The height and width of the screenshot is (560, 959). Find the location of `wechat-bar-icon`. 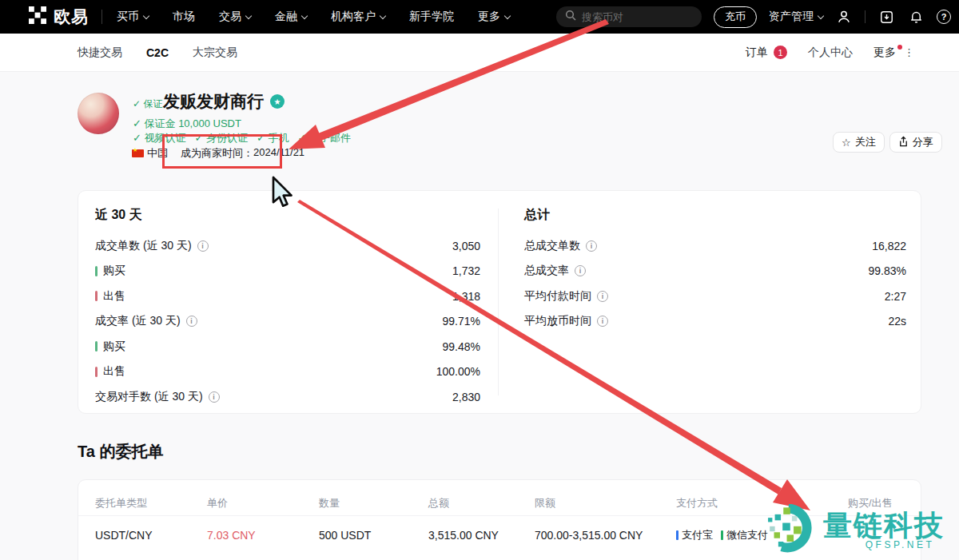

wechat-bar-icon is located at coordinates (722, 535).